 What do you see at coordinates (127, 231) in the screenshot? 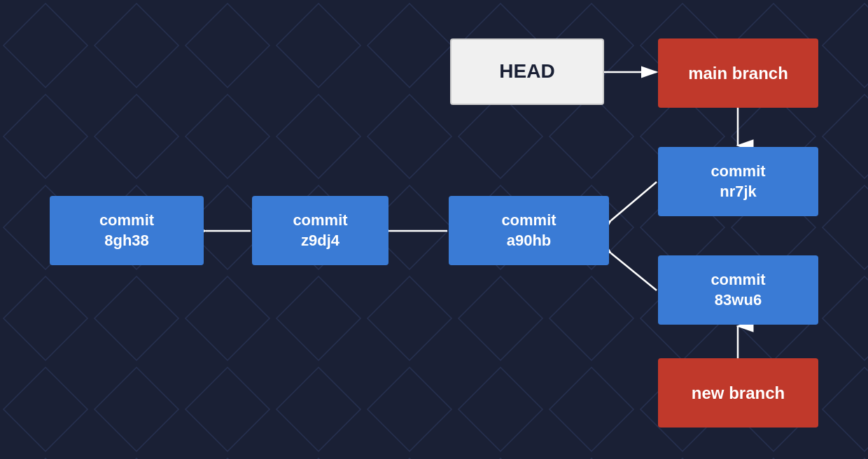
I see `commit-8gh38-box: commit8gh38` at bounding box center [127, 231].